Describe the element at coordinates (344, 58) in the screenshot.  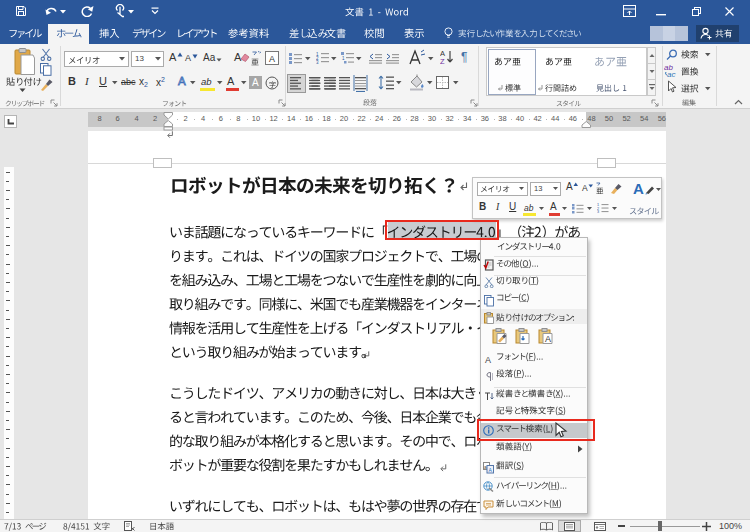
I see `svg-text: 1` at that location.